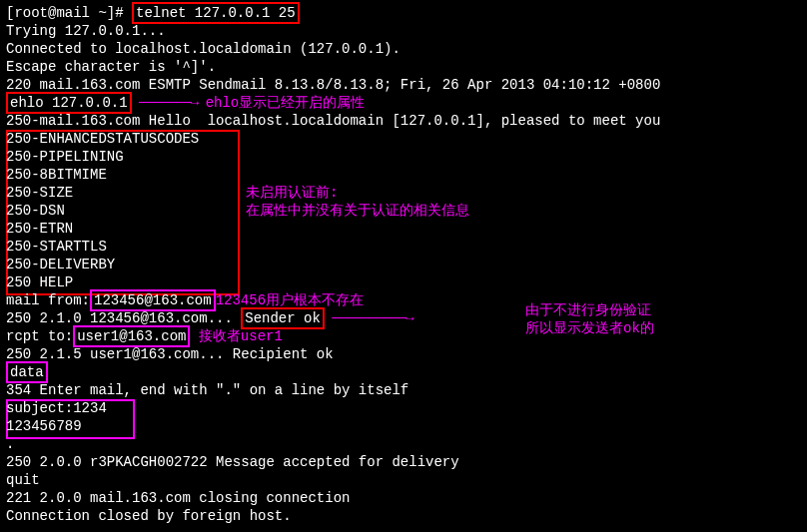  I want to click on cap-4: 250-DSN在属性中并没有关于认证的相关信息, so click(404, 211).